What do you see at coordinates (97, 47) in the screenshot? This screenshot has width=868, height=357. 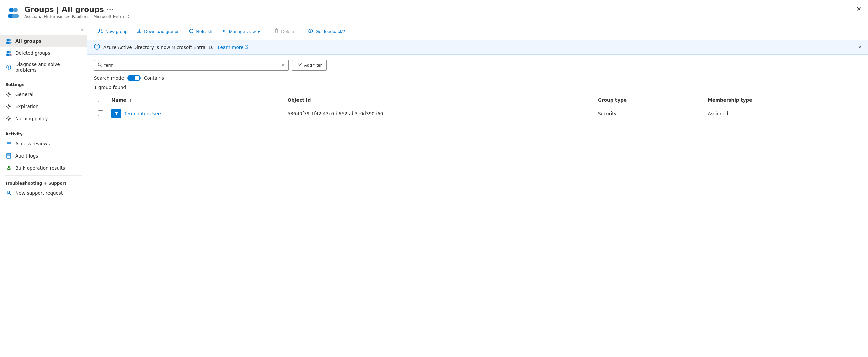 I see `banner-info-icon` at bounding box center [97, 47].